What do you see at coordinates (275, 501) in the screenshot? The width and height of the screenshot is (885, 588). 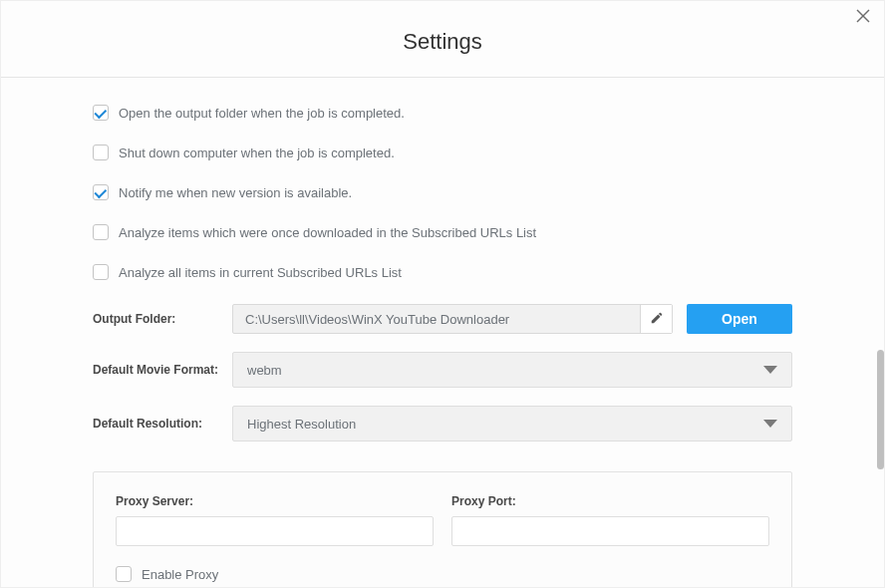 I see `proxy-server-label: Proxy Server:` at bounding box center [275, 501].